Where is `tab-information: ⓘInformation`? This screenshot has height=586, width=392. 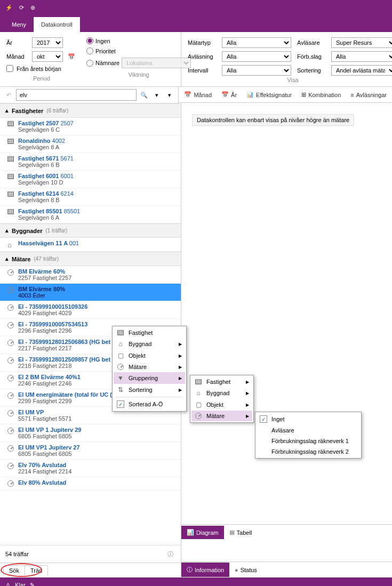 tab-information: ⓘInformation is located at coordinates (205, 569).